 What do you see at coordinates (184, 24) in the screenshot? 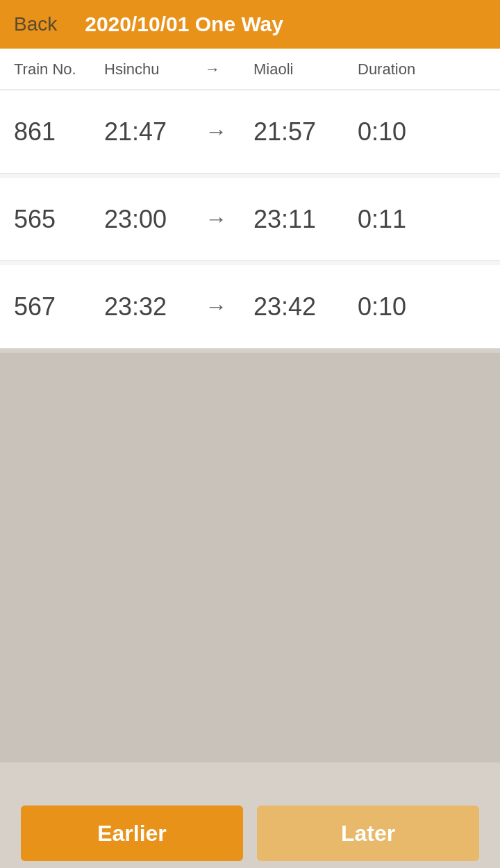
I see `page-title: 2020/10/01 One Way` at bounding box center [184, 24].